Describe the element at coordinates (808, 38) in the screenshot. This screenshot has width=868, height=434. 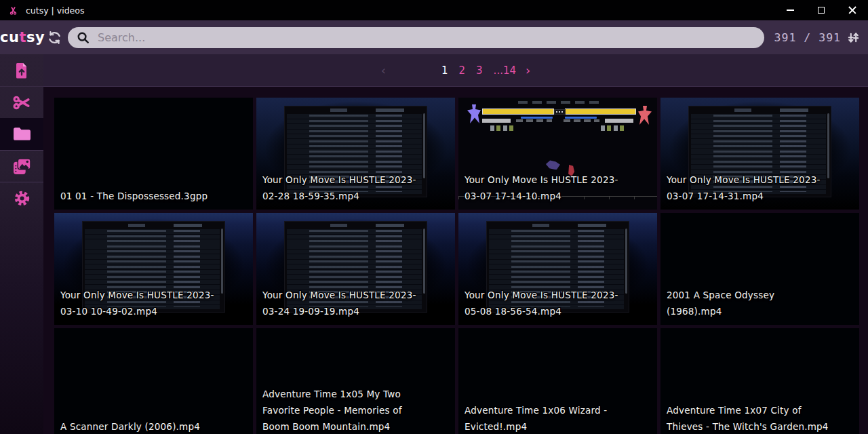
I see `item-counter: 391 / 391` at that location.